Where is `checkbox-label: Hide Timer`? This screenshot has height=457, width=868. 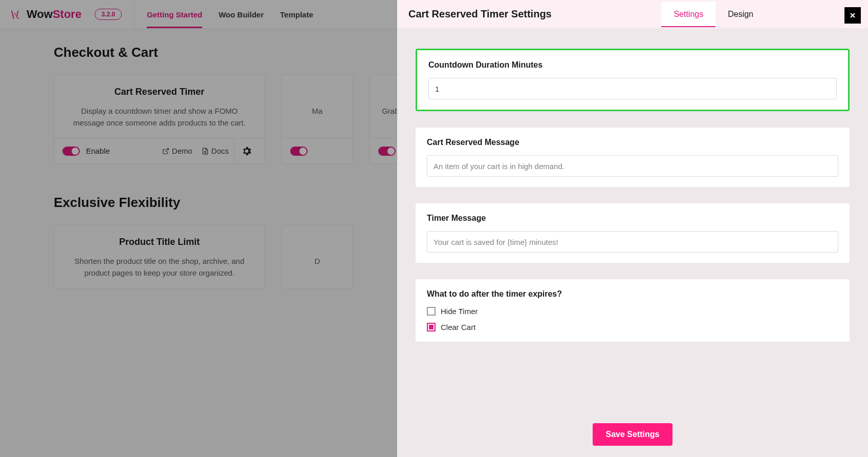 checkbox-label: Hide Timer is located at coordinates (460, 311).